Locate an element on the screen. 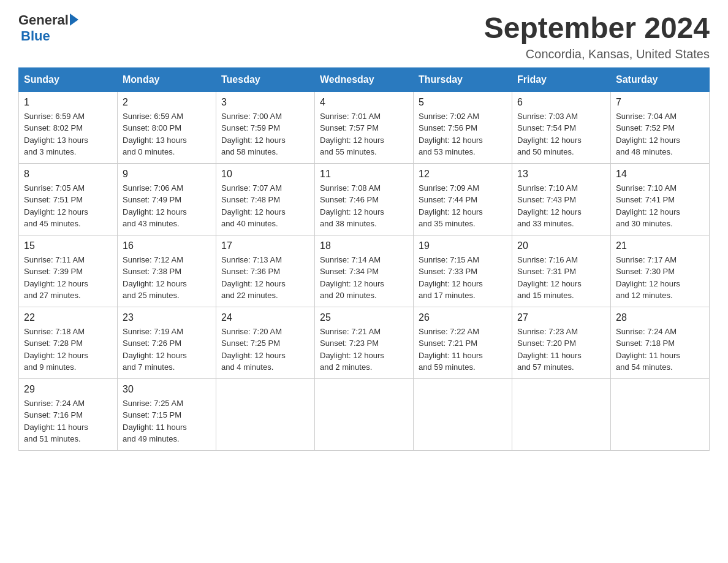  day-number: 27 is located at coordinates (561, 318).